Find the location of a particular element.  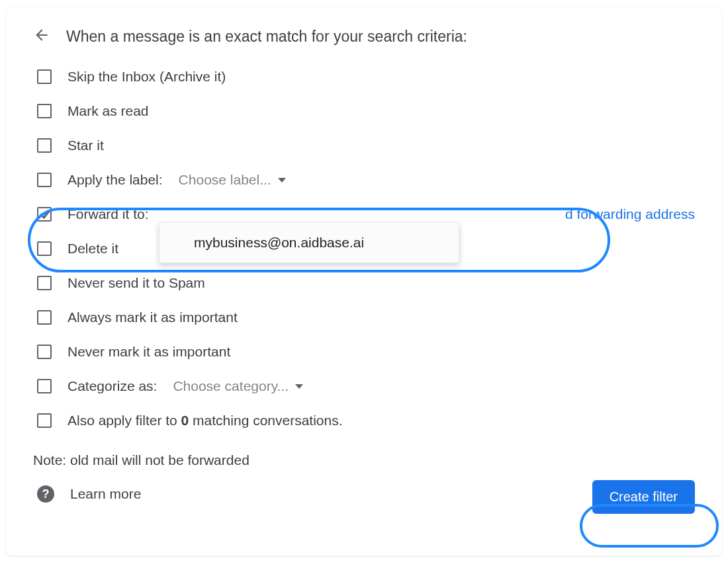

checkbox-always-important is located at coordinates (44, 317).